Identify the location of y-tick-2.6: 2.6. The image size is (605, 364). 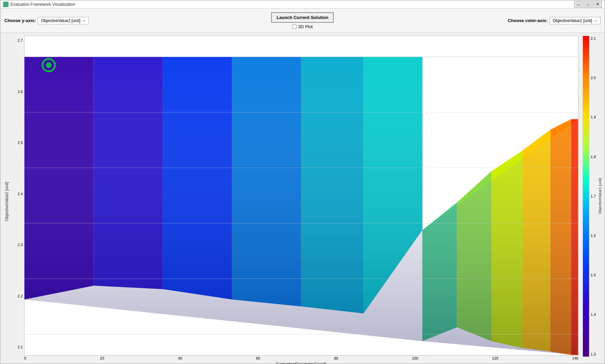
(20, 92).